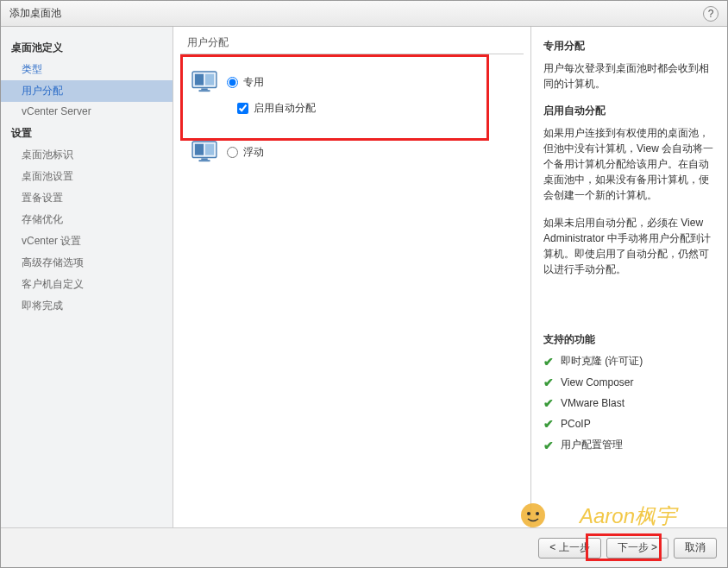  Describe the element at coordinates (86, 133) in the screenshot. I see `sidebar-section-settings: 设置` at that location.